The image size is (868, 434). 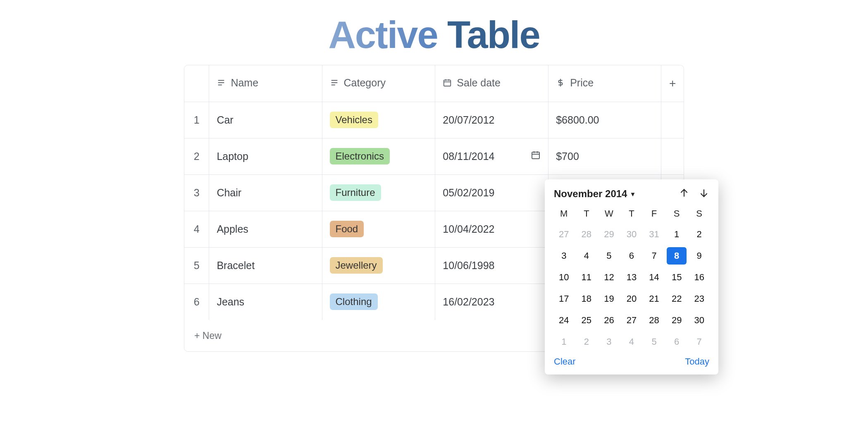 I want to click on calendar-day: 21, so click(x=654, y=299).